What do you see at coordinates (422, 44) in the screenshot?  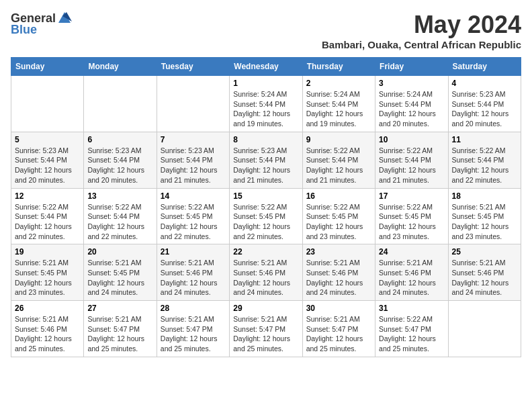 I see `location-title: Bambari, Ouaka, Central African Republic` at bounding box center [422, 44].